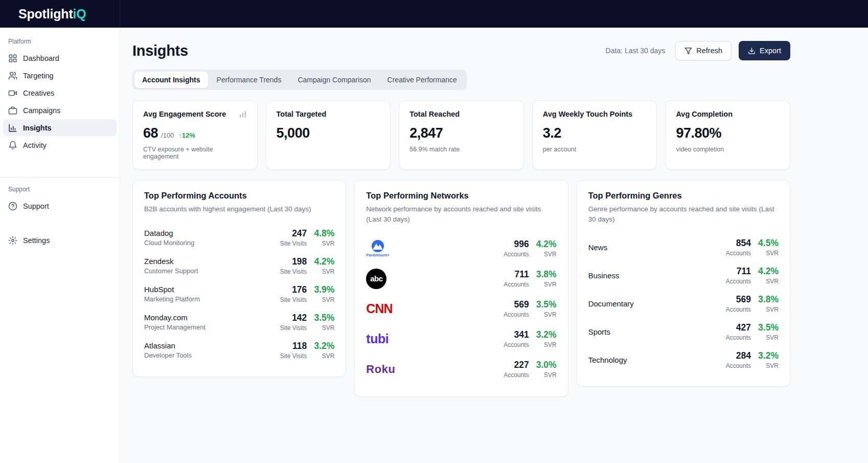 Image resolution: width=868 pixels, height=463 pixels. I want to click on account-description: Marketing Platform, so click(172, 299).